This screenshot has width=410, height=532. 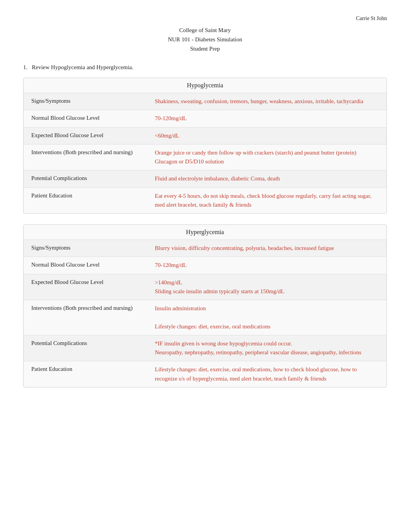 What do you see at coordinates (267, 178) in the screenshot?
I see `hypo-value-complications: Fluid and electrolyte imbalance, diabeti…` at bounding box center [267, 178].